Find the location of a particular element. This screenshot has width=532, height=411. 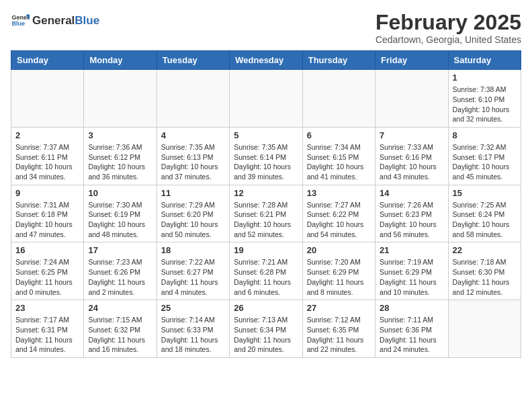

day-info: Sunrise: 7:33 AM Sunset: 6:16 PM Dayligh… is located at coordinates (411, 163).